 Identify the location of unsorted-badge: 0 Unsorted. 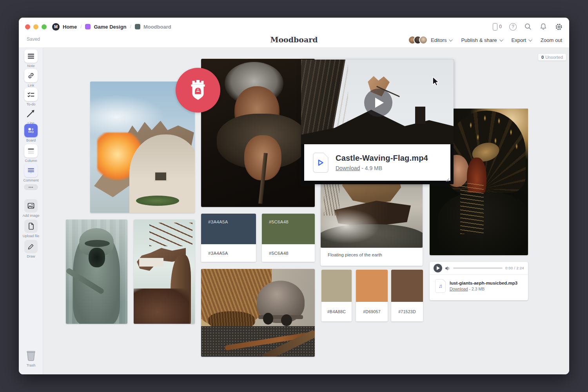
(552, 57).